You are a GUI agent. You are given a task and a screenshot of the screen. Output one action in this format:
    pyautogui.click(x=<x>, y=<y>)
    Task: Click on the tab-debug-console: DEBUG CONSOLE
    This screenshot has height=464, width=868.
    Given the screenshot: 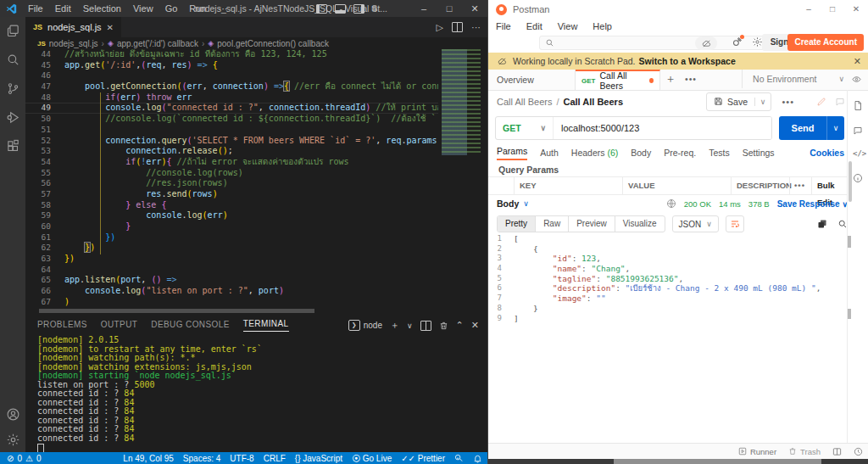 What is the action you would take?
    pyautogui.click(x=190, y=326)
    